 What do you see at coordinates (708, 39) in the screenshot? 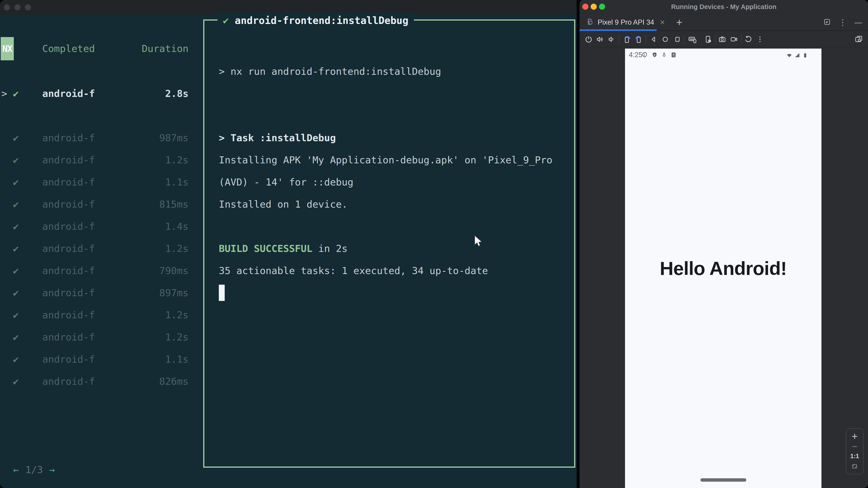
I see `device-settings-button` at bounding box center [708, 39].